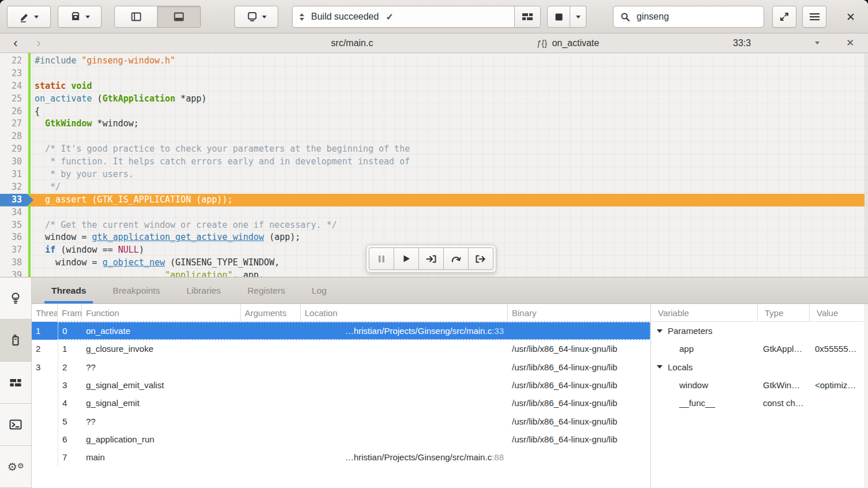 This screenshot has height=488, width=868. I want to click on build-status-field: Build succeeded ✓, so click(403, 17).